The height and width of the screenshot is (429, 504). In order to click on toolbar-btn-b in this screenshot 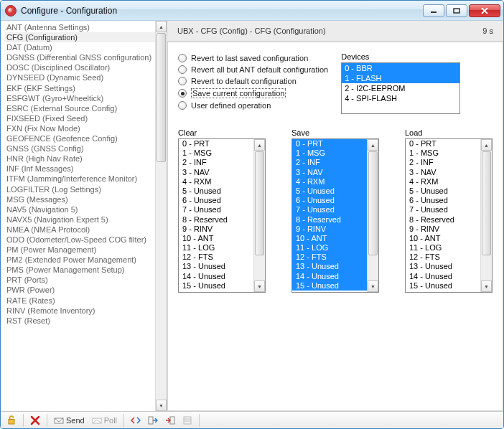, I will do `click(153, 420)`.